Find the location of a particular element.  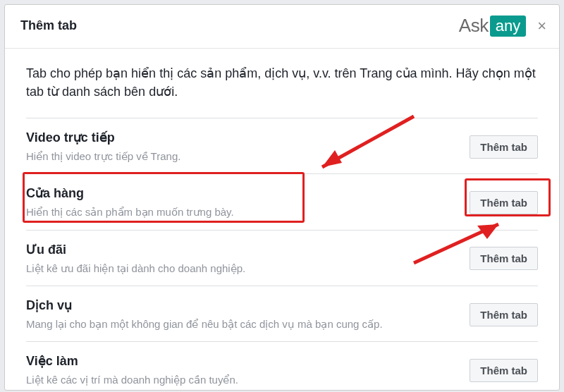

tab-desc: Liệt kê ưu đãi hiện tại dành cho doanh n… is located at coordinates (241, 269).